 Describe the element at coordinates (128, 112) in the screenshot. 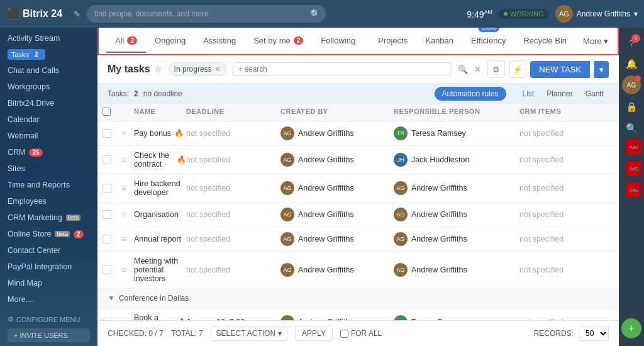

I see `col-drag` at that location.